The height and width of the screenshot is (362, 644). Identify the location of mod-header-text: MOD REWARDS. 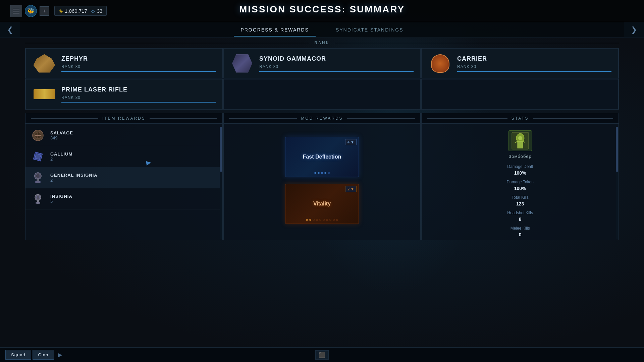
(322, 118).